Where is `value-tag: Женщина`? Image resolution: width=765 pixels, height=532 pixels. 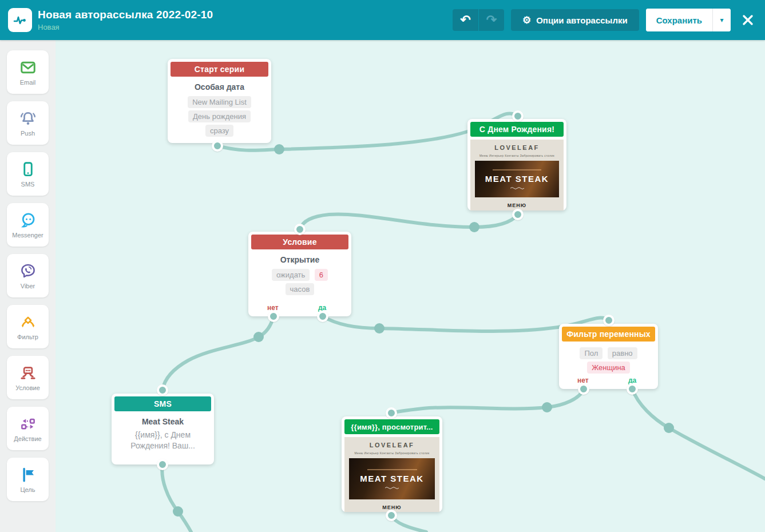 value-tag: Женщина is located at coordinates (609, 367).